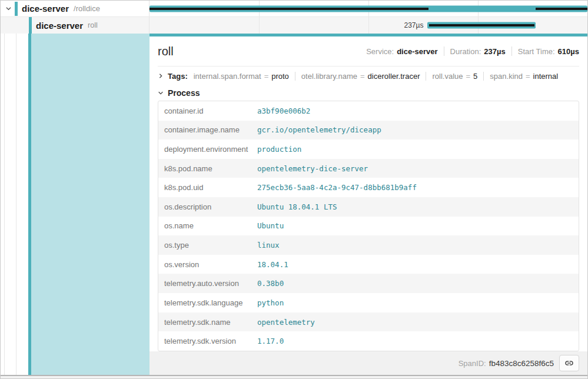 This screenshot has height=379, width=588. Describe the element at coordinates (166, 52) in the screenshot. I see `span-title: roll` at that location.